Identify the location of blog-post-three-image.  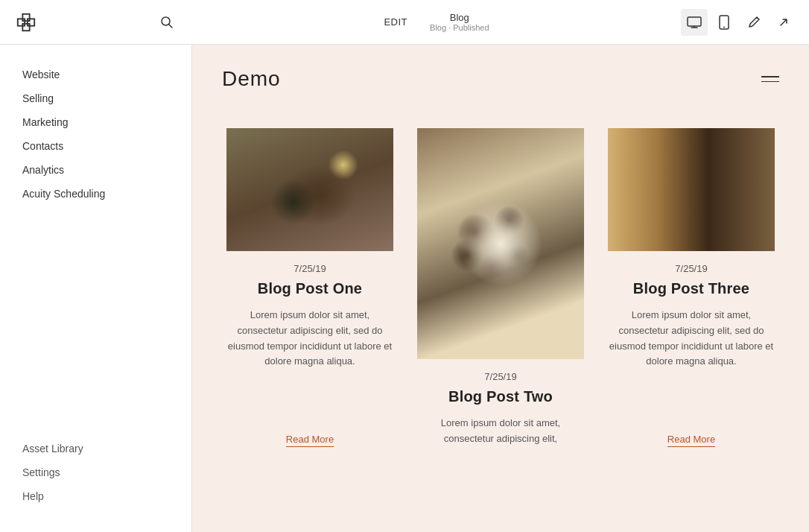
(691, 189).